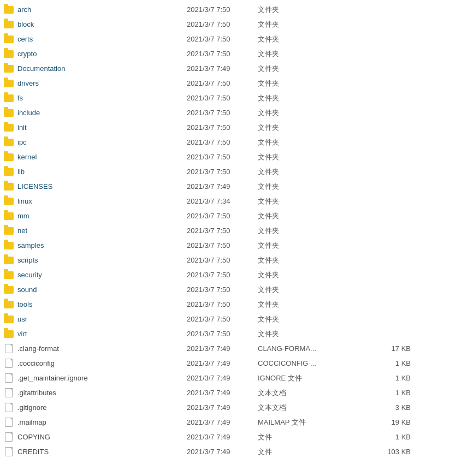  Describe the element at coordinates (228, 39) in the screenshot. I see `file-row: certs2021/3/7 7:50文件夹` at that location.